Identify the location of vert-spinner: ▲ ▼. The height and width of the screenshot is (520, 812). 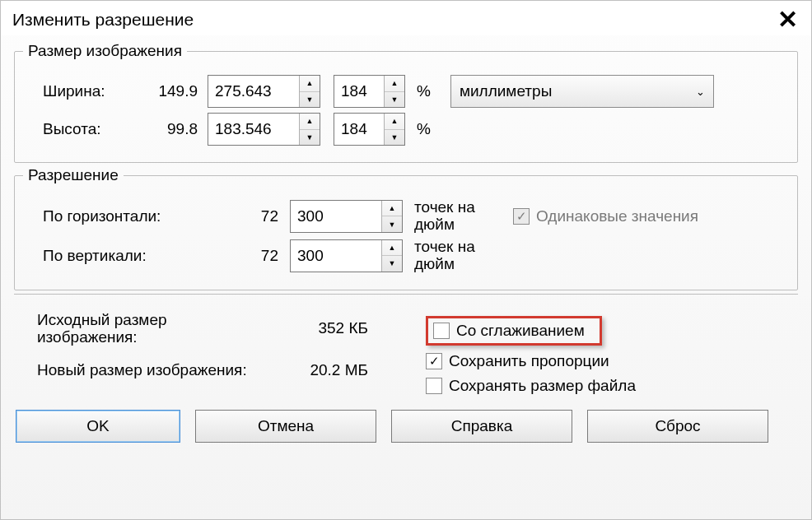
(346, 256).